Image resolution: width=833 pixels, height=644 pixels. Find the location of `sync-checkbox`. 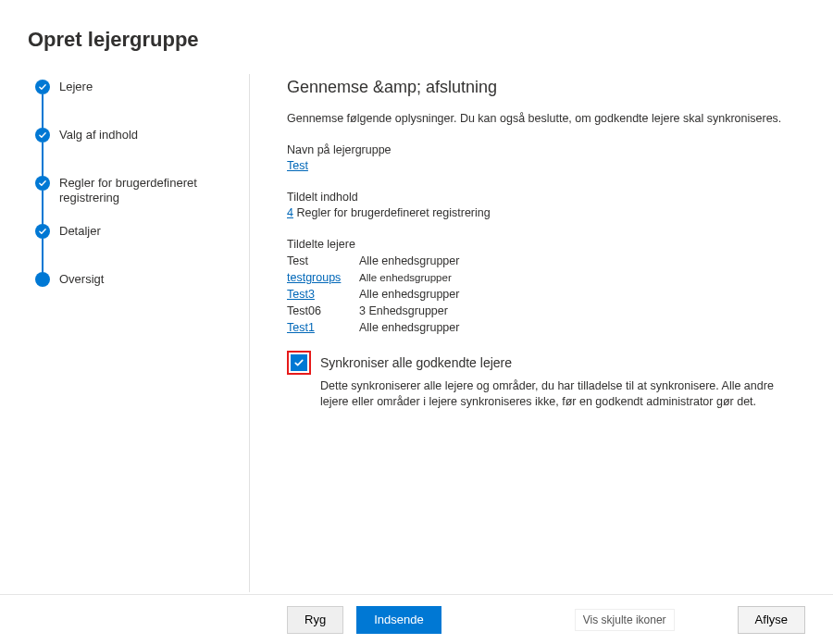

sync-checkbox is located at coordinates (299, 363).